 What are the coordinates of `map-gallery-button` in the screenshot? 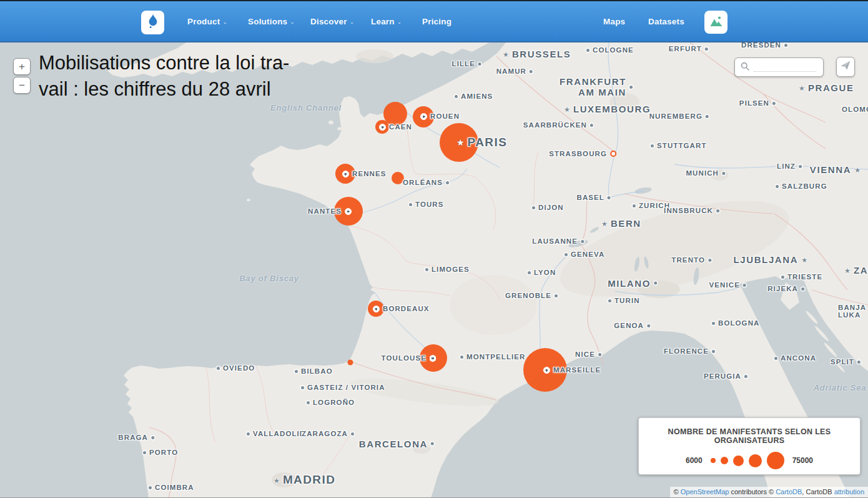 It's located at (716, 22).